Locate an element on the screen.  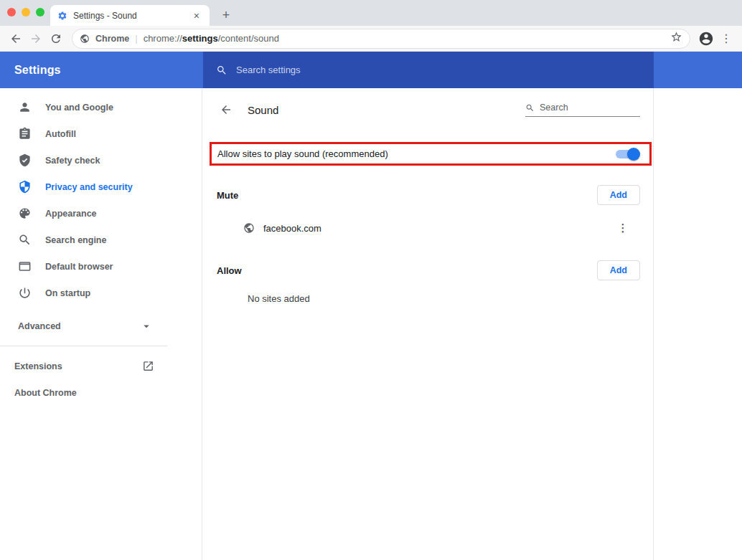
settings-title: Settings is located at coordinates (102, 70).